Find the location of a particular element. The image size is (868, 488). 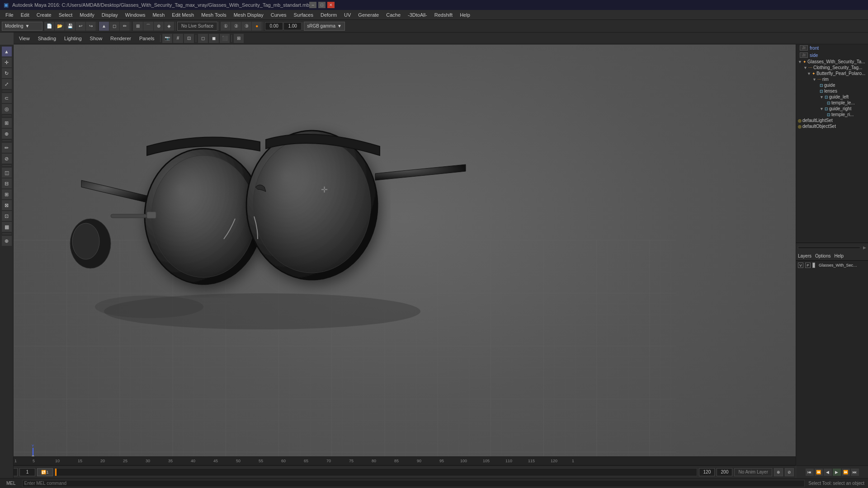

expand-root: ▼ is located at coordinates (800, 62).